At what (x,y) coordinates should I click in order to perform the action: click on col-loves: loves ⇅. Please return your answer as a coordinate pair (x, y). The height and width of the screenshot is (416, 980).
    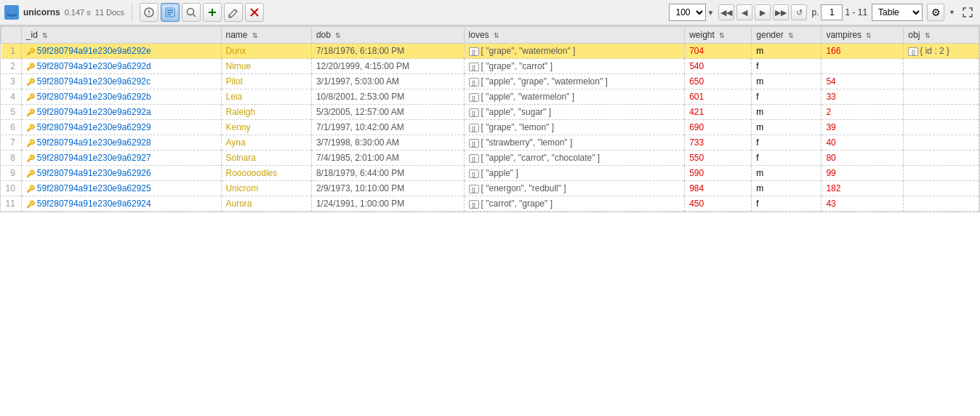
    Looking at the image, I should click on (574, 35).